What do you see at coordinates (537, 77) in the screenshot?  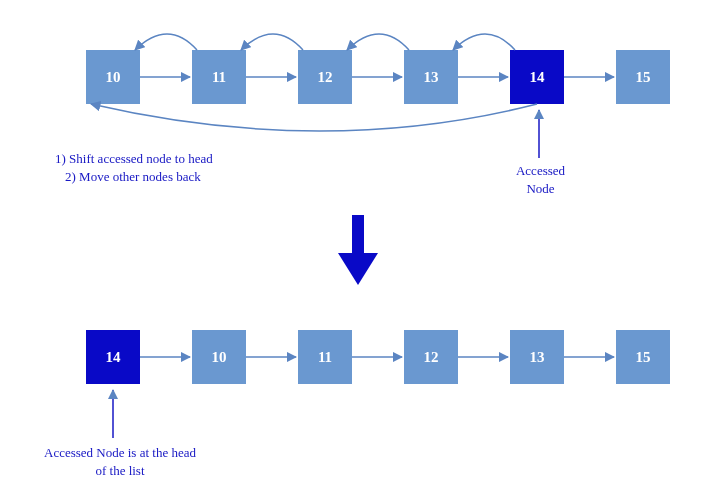 I see `before-node-4-accessed: 14` at bounding box center [537, 77].